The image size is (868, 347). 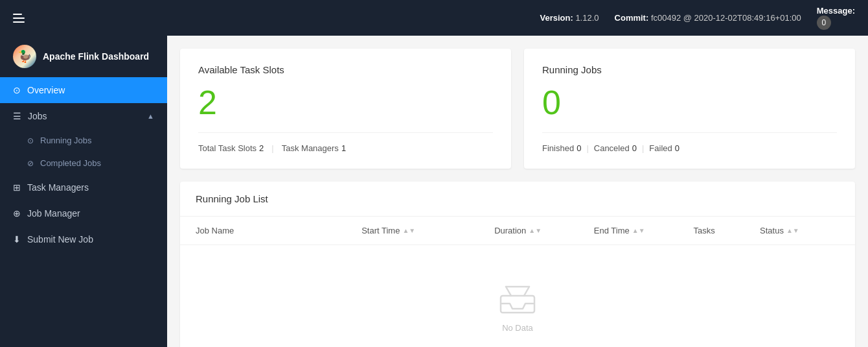 I want to click on jobs-header-left: ☰ Jobs, so click(x=30, y=116).